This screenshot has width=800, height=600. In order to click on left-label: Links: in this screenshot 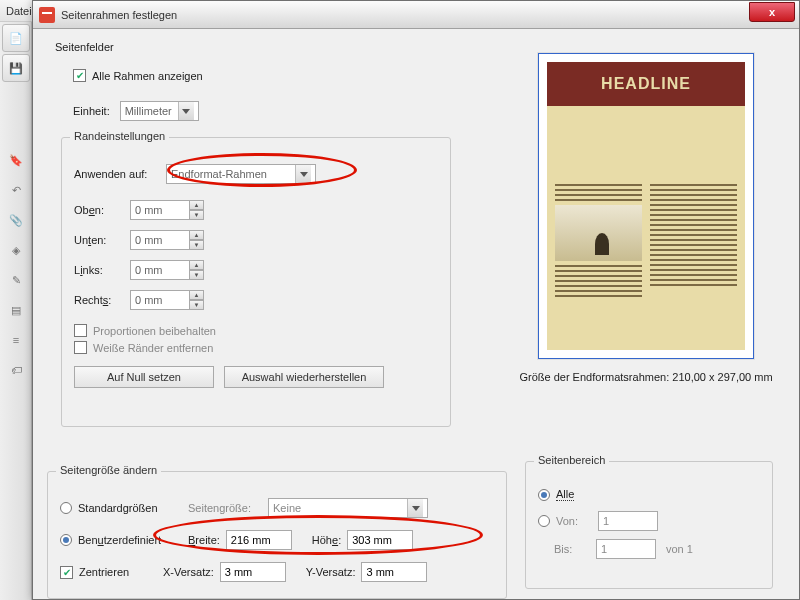, I will do `click(102, 270)`.